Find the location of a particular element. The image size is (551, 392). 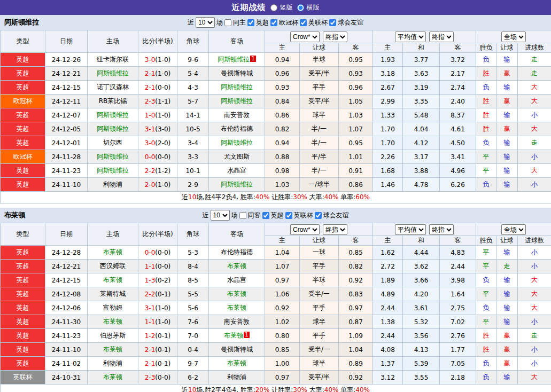

home-team-cell: 阿斯顿维拉 is located at coordinates (113, 74).